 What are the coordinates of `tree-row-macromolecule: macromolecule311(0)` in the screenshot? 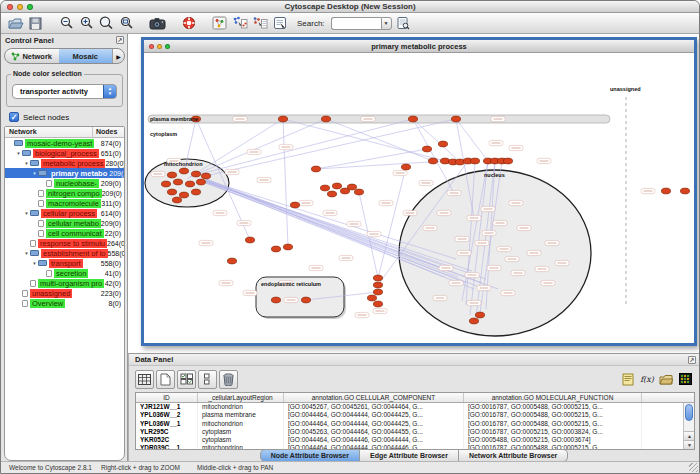 It's located at (64, 203).